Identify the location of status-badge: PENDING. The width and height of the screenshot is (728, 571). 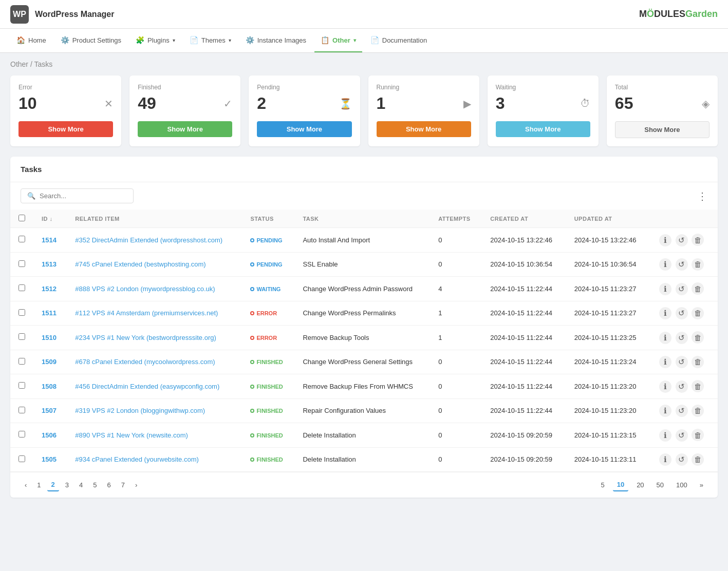
(266, 240).